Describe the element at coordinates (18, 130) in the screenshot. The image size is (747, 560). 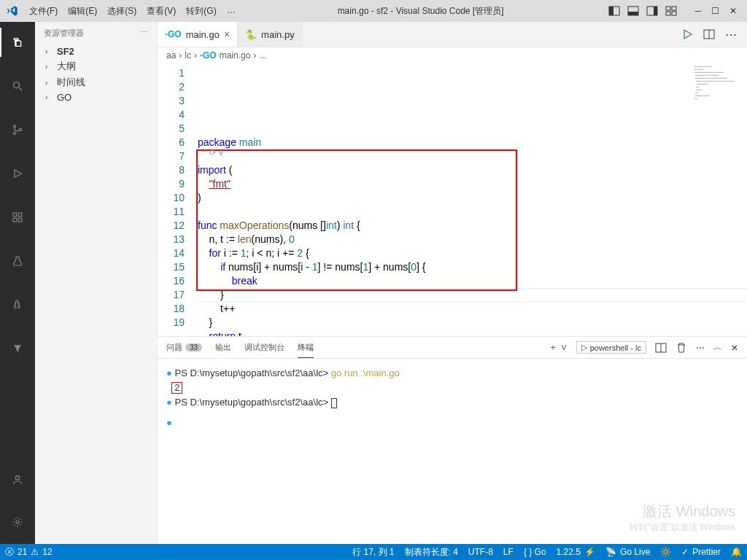
I see `source-control-icon` at that location.